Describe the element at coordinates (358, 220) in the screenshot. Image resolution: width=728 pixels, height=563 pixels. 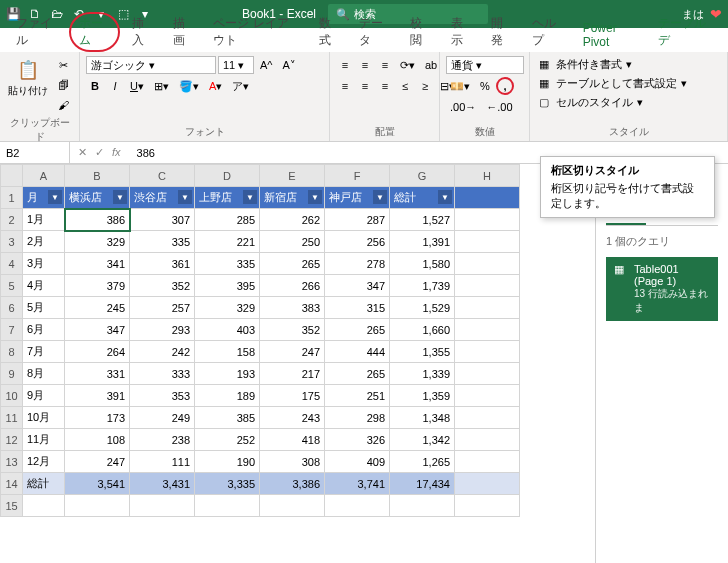
I see `cell: 287` at that location.